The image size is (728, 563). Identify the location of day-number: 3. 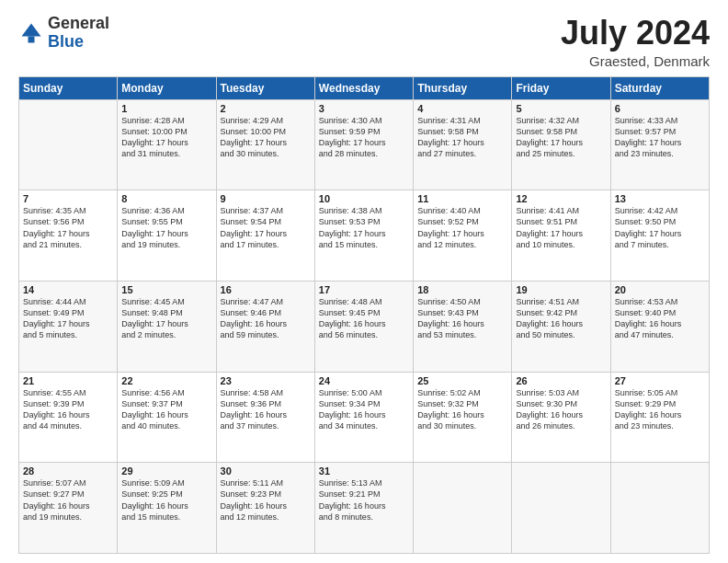
(364, 109).